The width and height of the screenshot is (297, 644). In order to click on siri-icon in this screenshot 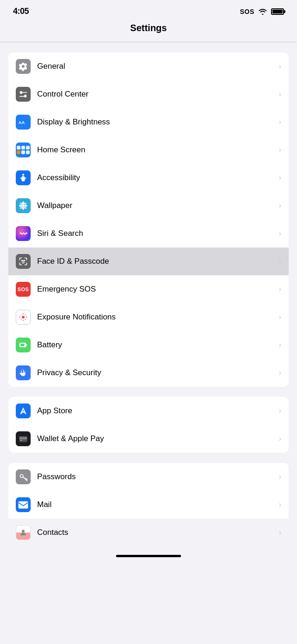, I will do `click(23, 234)`.